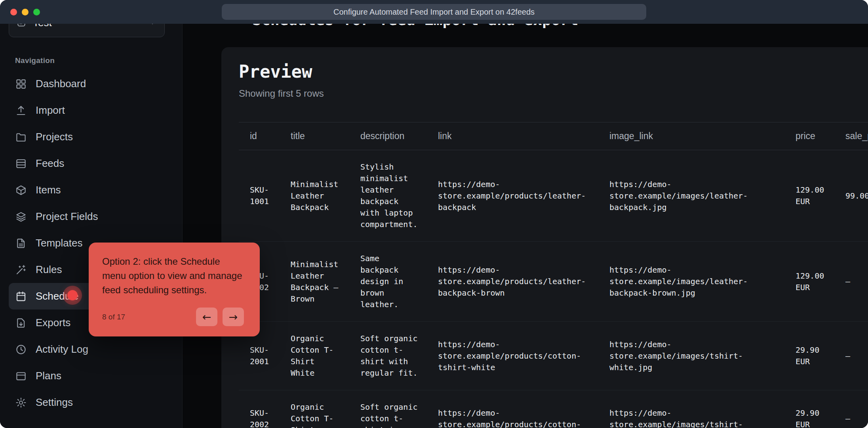 The height and width of the screenshot is (428, 868). What do you see at coordinates (173, 317) in the screenshot?
I see `tour-tooltip-footer: 8 of 17 ← →` at bounding box center [173, 317].